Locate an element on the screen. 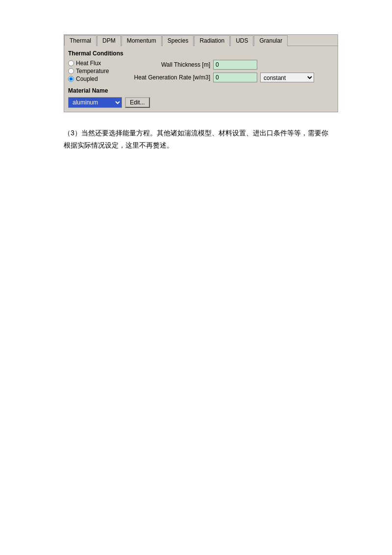 The width and height of the screenshot is (392, 555). radio-temperature is located at coordinates (71, 71).